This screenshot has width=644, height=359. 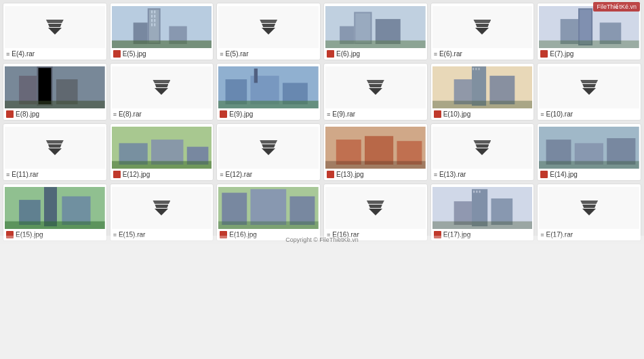 I want to click on list-item: E(16).jpg, so click(x=268, y=213).